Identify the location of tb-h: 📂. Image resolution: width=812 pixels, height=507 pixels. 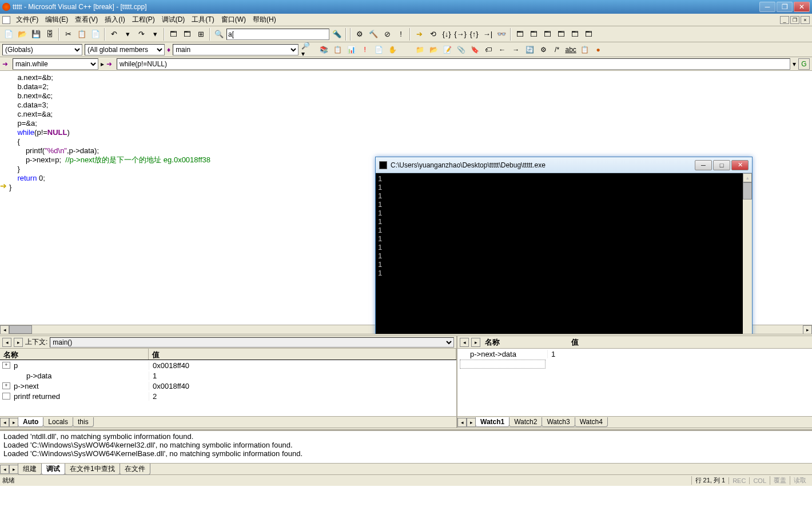
(433, 50).